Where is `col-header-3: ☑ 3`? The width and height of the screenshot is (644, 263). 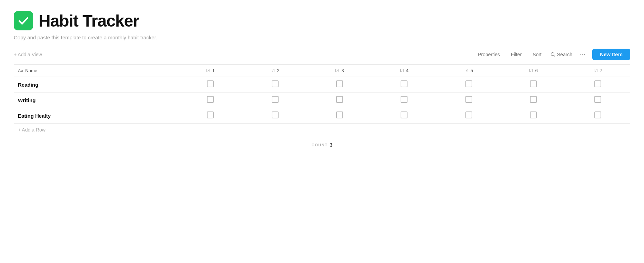
col-header-3: ☑ 3 is located at coordinates (339, 71).